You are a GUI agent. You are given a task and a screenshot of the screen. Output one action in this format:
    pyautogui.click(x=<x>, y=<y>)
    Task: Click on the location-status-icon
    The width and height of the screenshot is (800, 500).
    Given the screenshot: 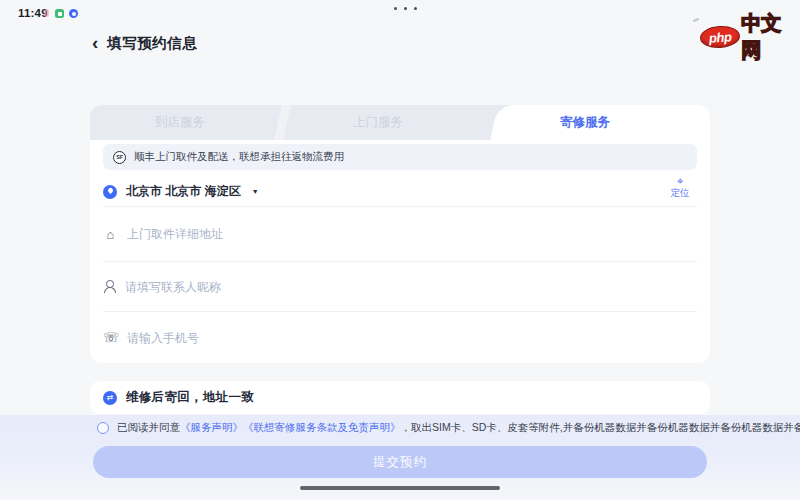 What is the action you would take?
    pyautogui.click(x=74, y=14)
    